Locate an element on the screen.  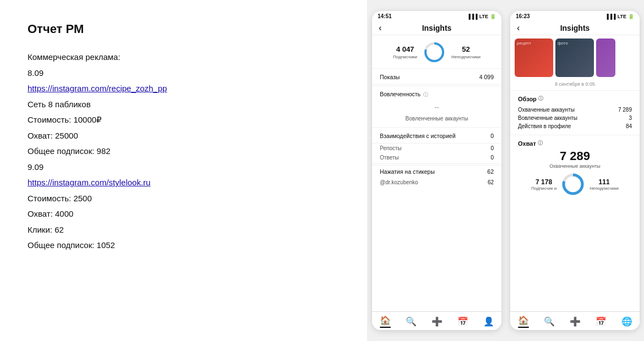
back-arrow-2: ‹ is located at coordinates (519, 28).